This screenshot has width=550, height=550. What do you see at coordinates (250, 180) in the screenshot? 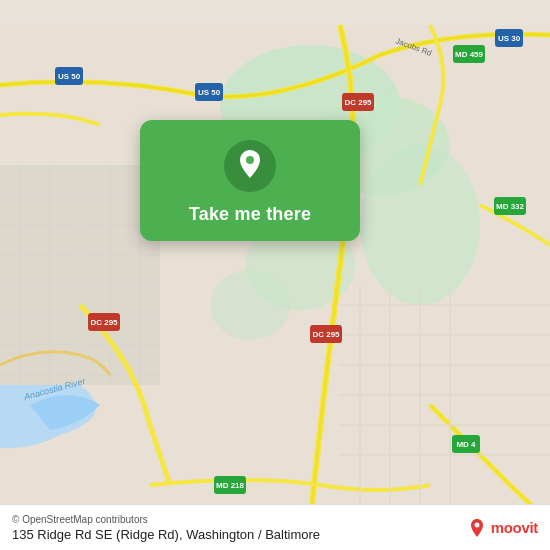
I see `action-card: Take me there` at bounding box center [250, 180].